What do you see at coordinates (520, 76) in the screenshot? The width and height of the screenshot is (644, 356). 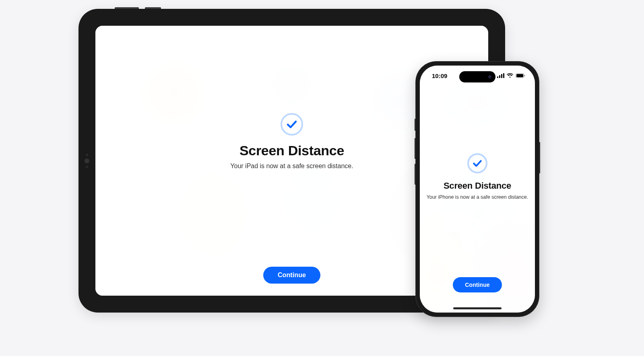 I see `battery-icon` at bounding box center [520, 76].